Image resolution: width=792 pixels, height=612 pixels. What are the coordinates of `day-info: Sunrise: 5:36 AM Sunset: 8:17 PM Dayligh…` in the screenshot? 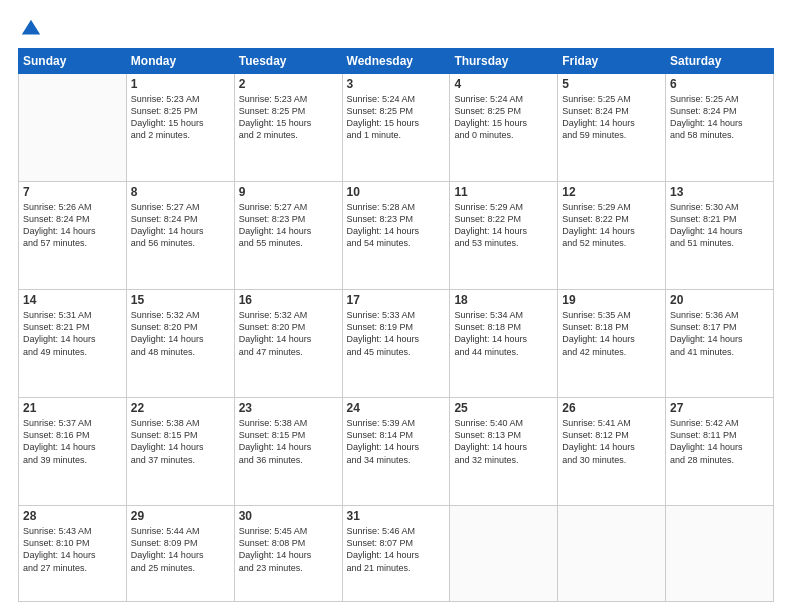 It's located at (720, 334).